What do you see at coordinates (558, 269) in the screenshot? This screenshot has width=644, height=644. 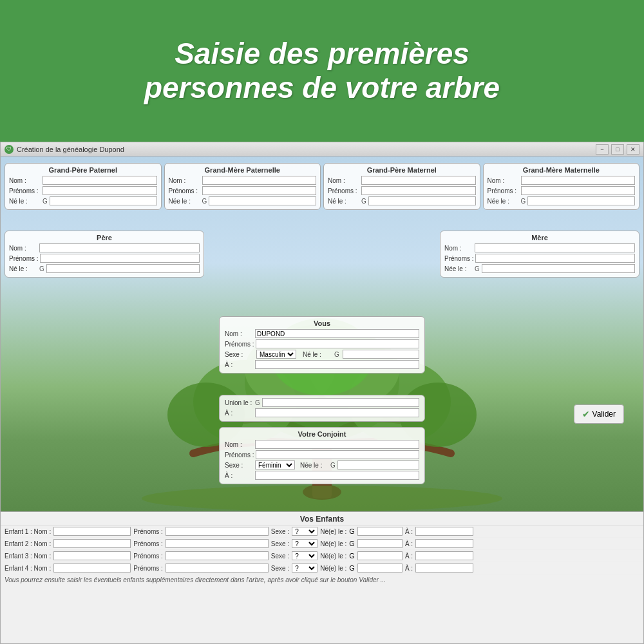 I see `mere-neele-input` at bounding box center [558, 269].